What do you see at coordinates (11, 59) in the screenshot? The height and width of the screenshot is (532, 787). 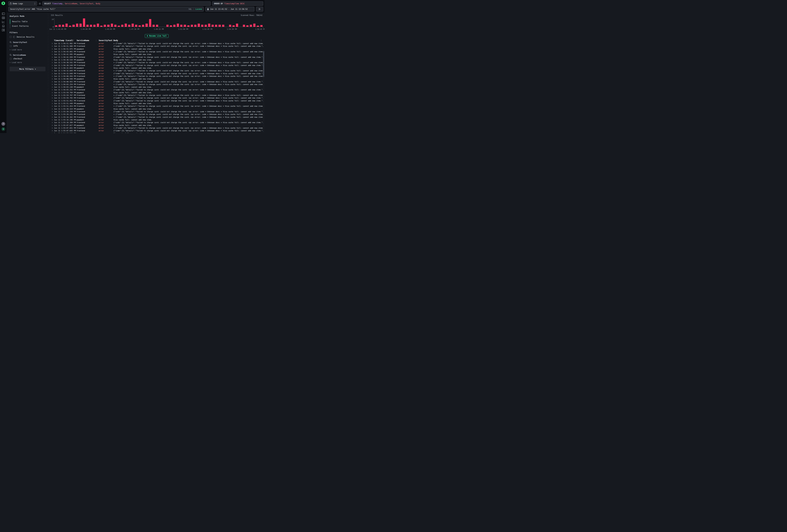 I see `checkout-checkbox` at bounding box center [11, 59].